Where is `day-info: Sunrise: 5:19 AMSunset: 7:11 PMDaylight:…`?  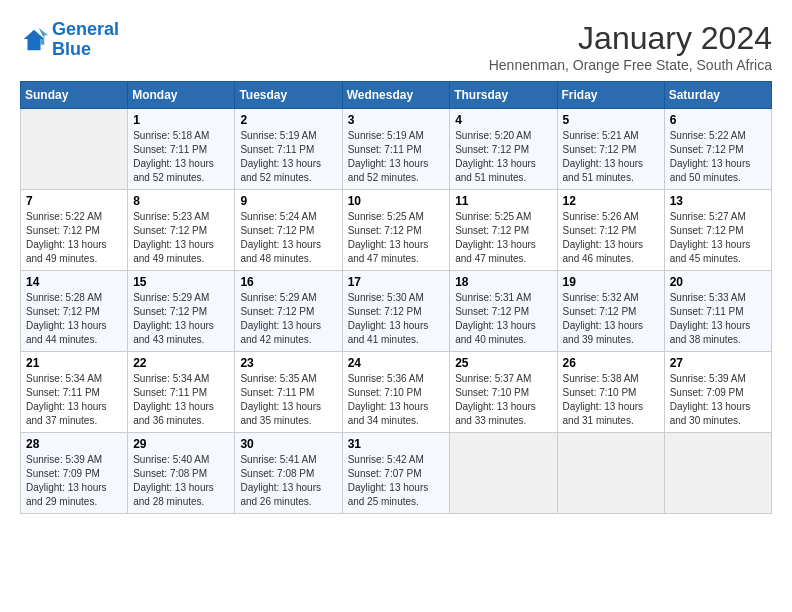 day-info: Sunrise: 5:19 AMSunset: 7:11 PMDaylight:… is located at coordinates (396, 157).